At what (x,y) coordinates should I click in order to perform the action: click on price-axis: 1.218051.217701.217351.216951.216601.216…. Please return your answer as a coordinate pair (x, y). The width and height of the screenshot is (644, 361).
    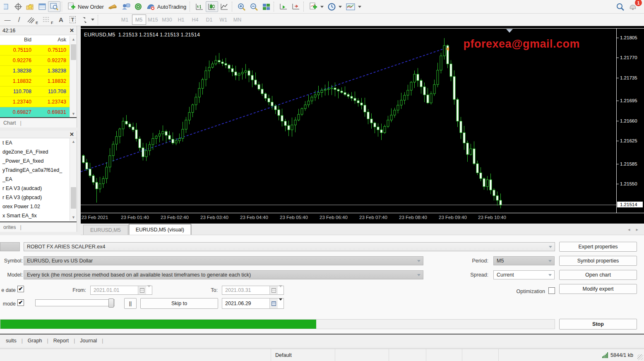
    Looking at the image, I should click on (630, 121).